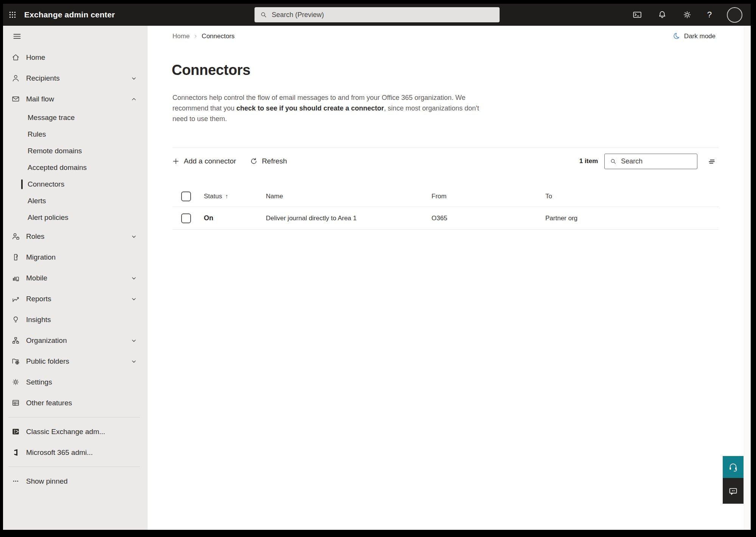 The image size is (756, 537). Describe the element at coordinates (75, 58) in the screenshot. I see `sidebar-item-home: Home` at that location.